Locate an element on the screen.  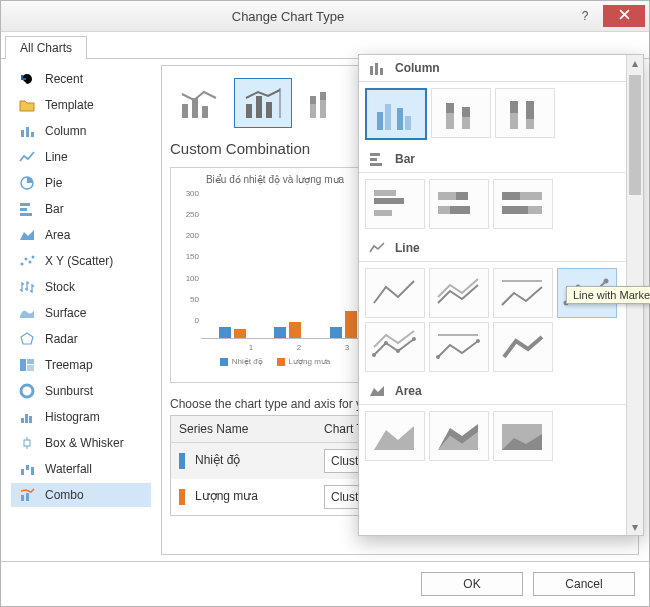
category-label: Template is located at coordinates (95, 105).